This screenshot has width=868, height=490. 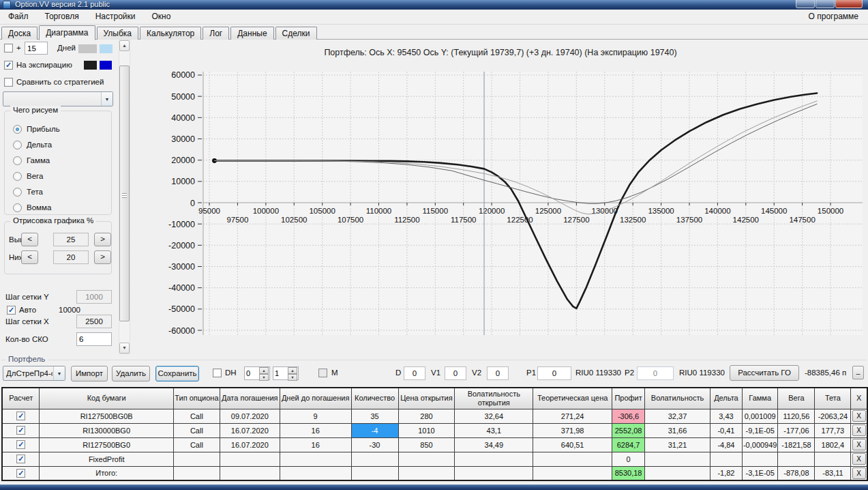 I want to click on column-header: Гамма, so click(x=760, y=399).